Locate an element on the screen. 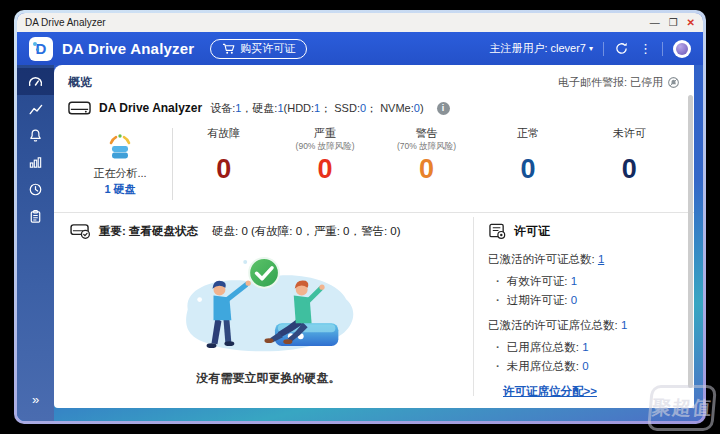  sidebar-expand-button: » is located at coordinates (36, 400).